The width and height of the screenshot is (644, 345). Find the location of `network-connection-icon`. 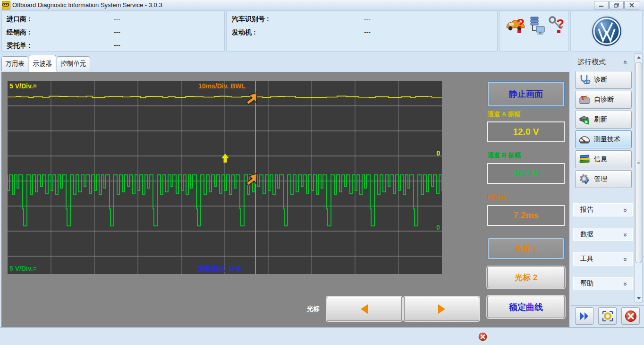

network-connection-icon is located at coordinates (537, 26).